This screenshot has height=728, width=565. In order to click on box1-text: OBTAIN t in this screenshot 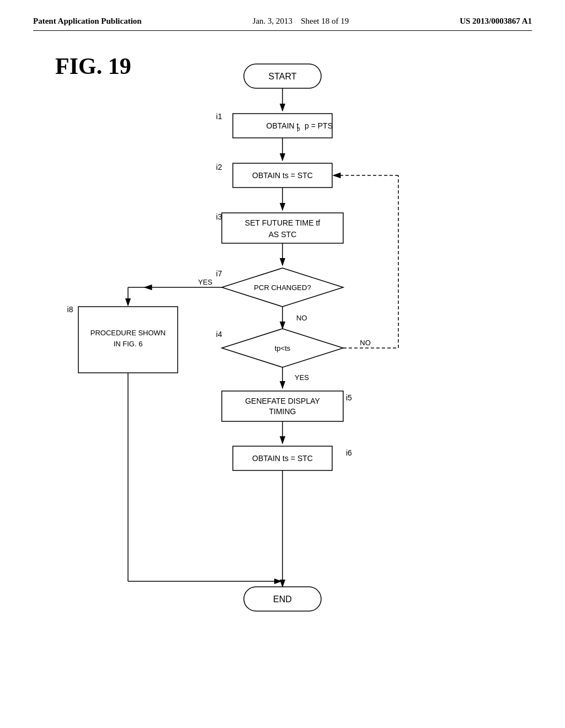, I will do `click(282, 126)`.